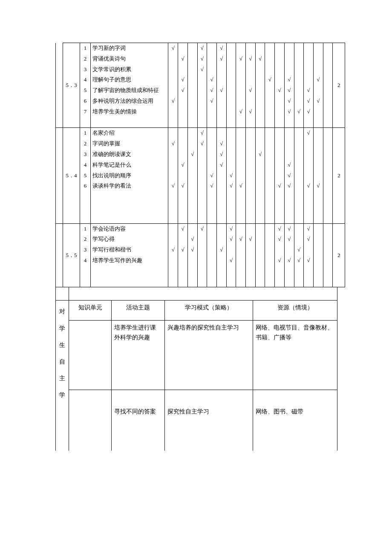 This screenshot has height=555, width=392. Describe the element at coordinates (138, 356) in the screenshot. I see `cell-act: 培养学生进行课外科学的兴趣` at that location.